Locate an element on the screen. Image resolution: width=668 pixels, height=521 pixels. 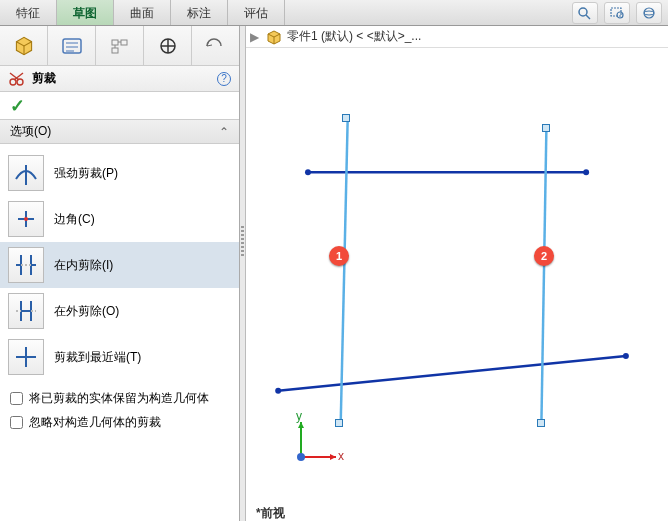
option-label: 强劲剪裁(P) is located at coordinates (86, 174).